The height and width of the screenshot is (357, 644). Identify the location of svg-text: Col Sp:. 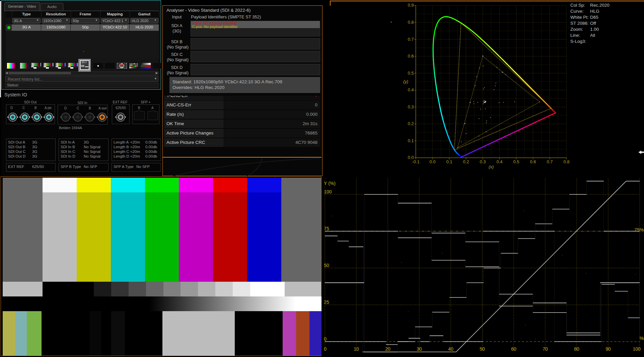
(578, 5).